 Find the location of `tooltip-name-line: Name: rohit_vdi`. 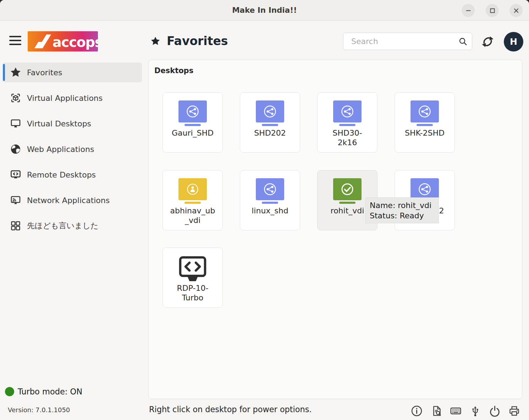

tooltip-name-line: Name: rohit_vdi is located at coordinates (402, 205).